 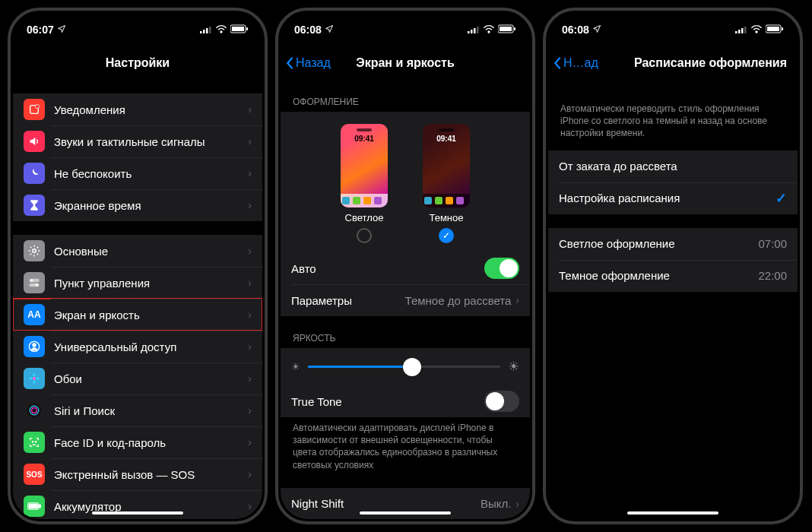 I want to click on back-button: Назад, so click(x=308, y=63).